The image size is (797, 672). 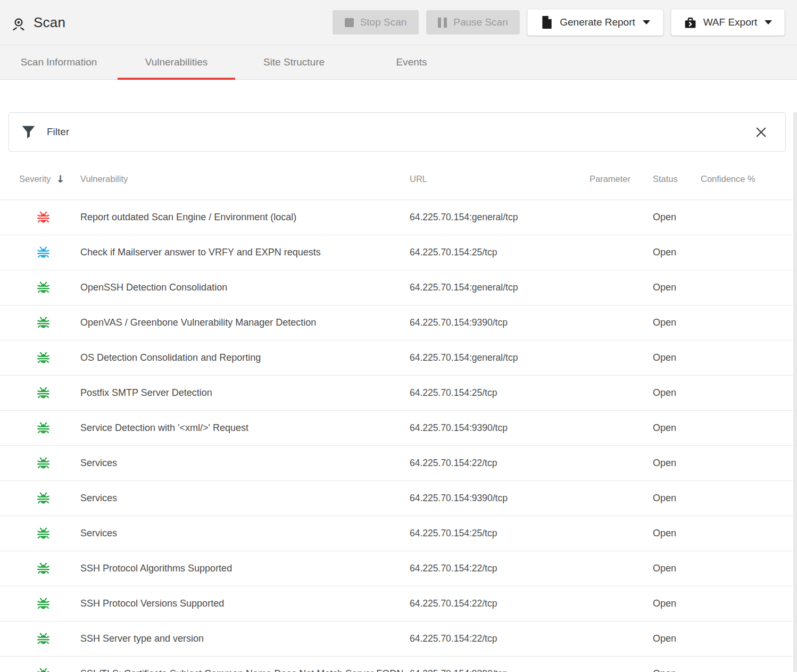 I want to click on vulnerability-name: SSH Server type and version, so click(x=245, y=638).